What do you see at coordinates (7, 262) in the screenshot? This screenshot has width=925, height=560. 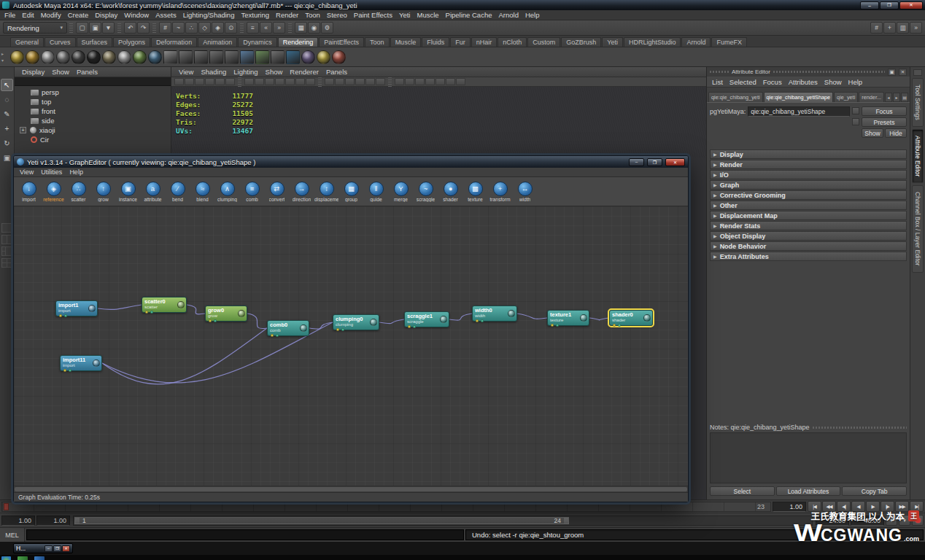 I see `four-pane-layout-button` at bounding box center [7, 262].